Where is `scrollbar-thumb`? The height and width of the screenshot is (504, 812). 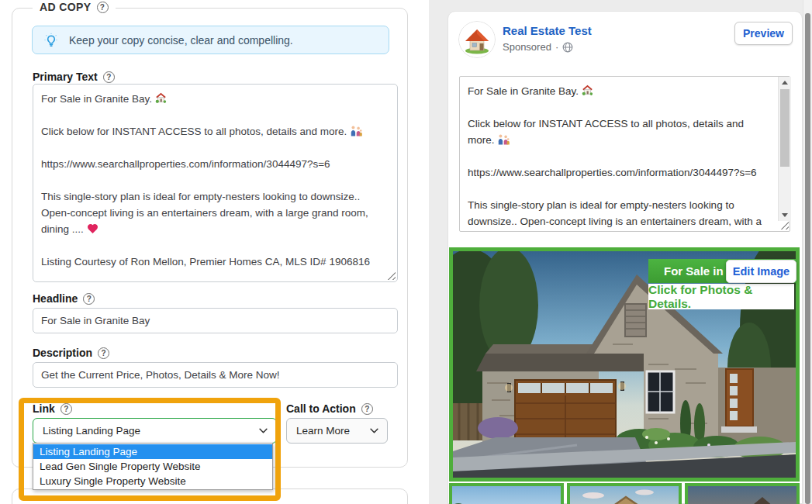 scrollbar-thumb is located at coordinates (785, 128).